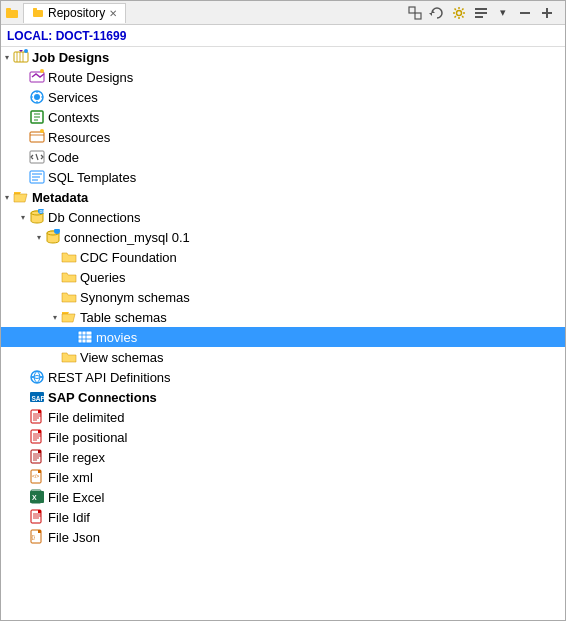 The width and height of the screenshot is (566, 621). What do you see at coordinates (128, 258) in the screenshot?
I see `item-label: CDC Foundation` at bounding box center [128, 258].